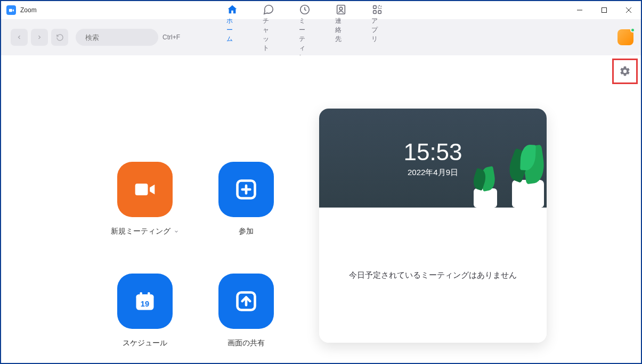 Image resolution: width=642 pixels, height=364 pixels. Describe the element at coordinates (377, 23) in the screenshot. I see `tab-apps: アプリ` at that location.